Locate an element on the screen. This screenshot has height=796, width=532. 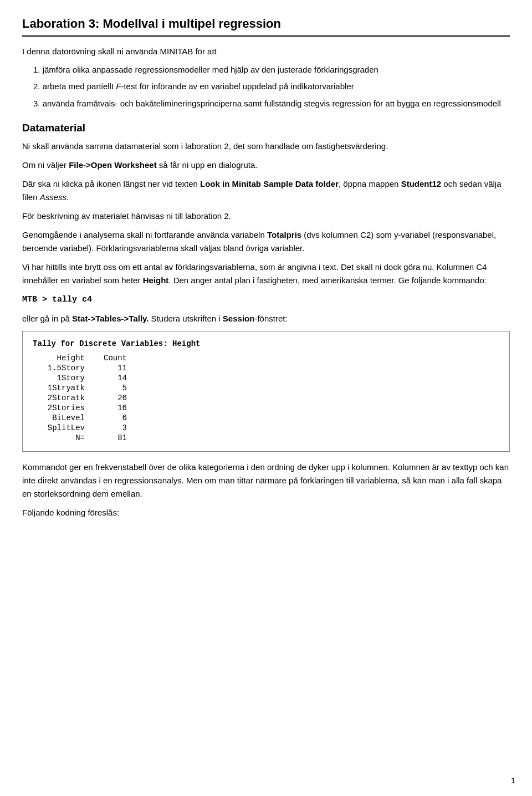
tally-row-6: SplitLev 3 is located at coordinates (266, 428).